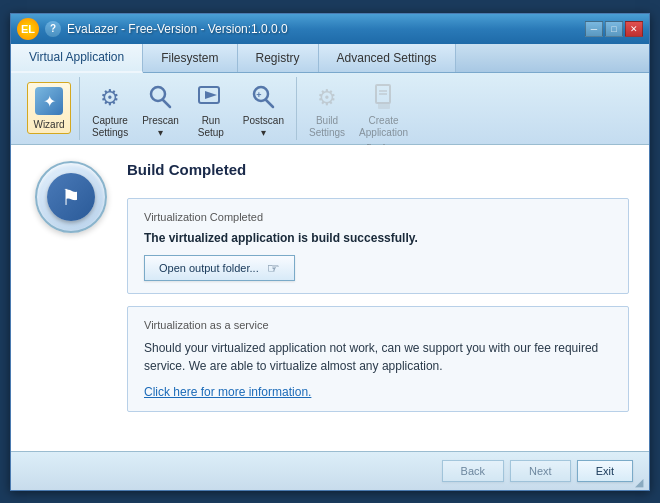 The image size is (660, 503). I want to click on ribbon-item-run-setup: RunSetup, so click(211, 110).